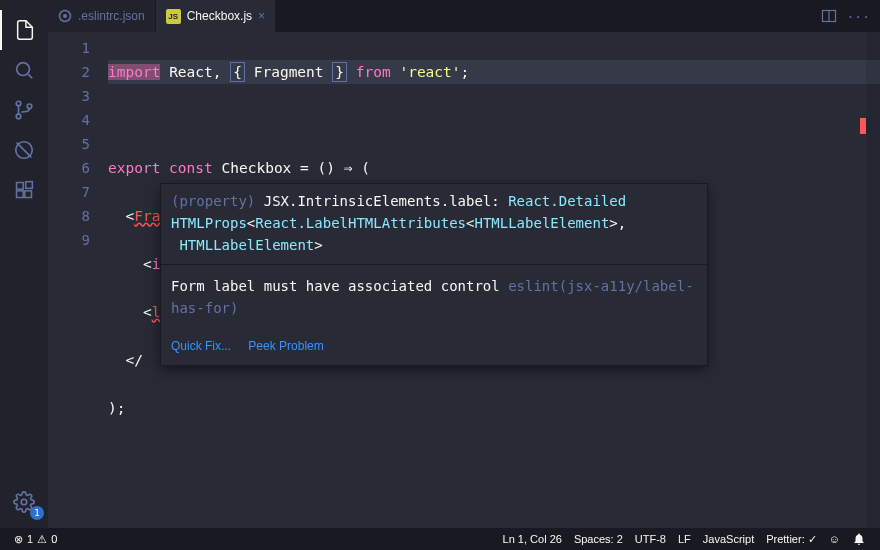 The height and width of the screenshot is (550, 880). Describe the element at coordinates (18, 540) in the screenshot. I see `error-icon: ⊗` at that location.